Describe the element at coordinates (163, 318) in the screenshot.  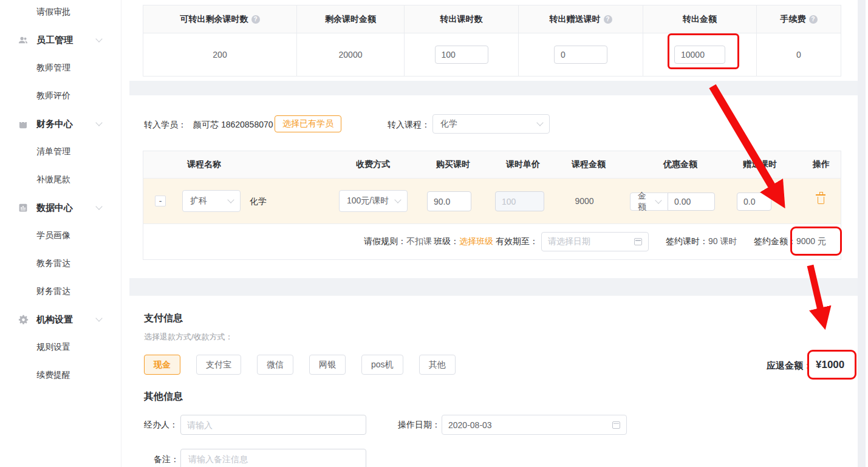
I see `payment-section-title: 支付信息` at that location.